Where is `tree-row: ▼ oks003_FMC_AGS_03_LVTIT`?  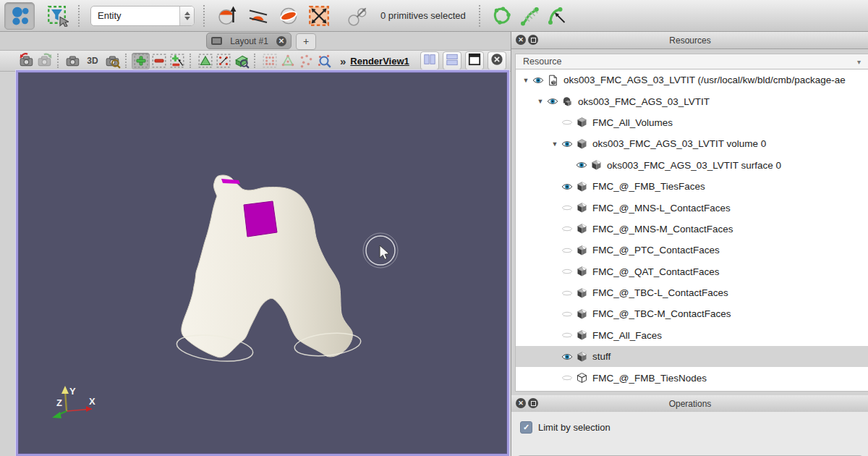
tree-row: ▼ oks003_FMC_AGS_03_LVTIT is located at coordinates (692, 101).